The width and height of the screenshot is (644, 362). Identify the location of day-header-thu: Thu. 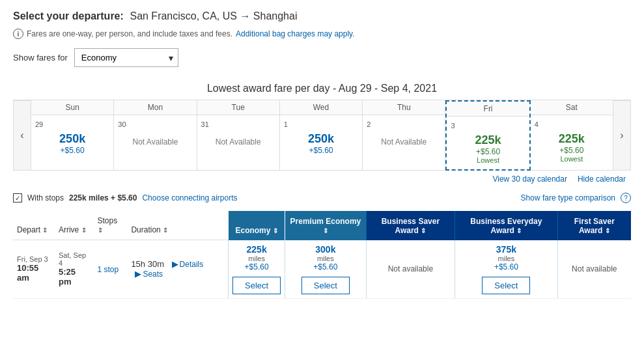
(404, 108).